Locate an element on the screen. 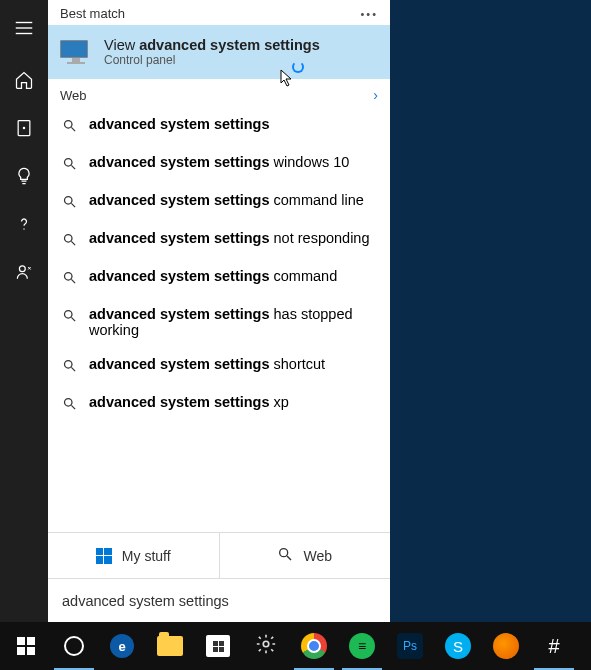  best-match-title-bold: advanced system settings is located at coordinates (230, 45).